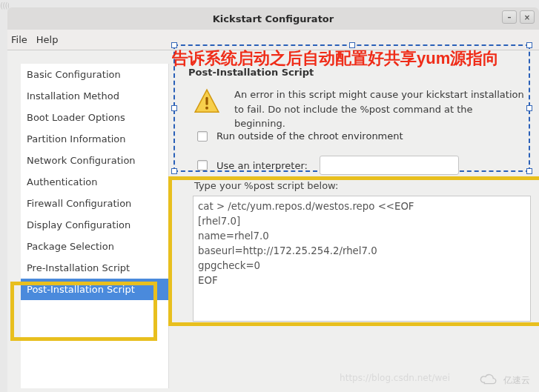 This screenshot has width=539, height=392. Describe the element at coordinates (389, 165) in the screenshot. I see `interpreter-input` at that location.